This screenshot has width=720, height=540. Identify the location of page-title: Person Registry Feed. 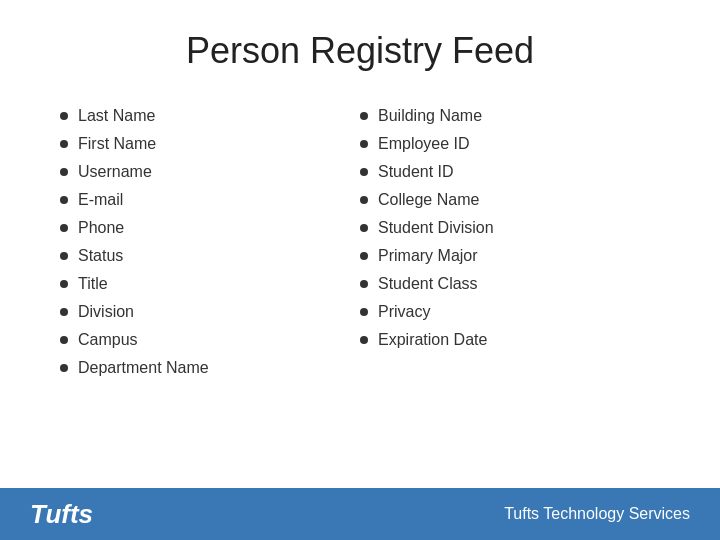
(360, 51).